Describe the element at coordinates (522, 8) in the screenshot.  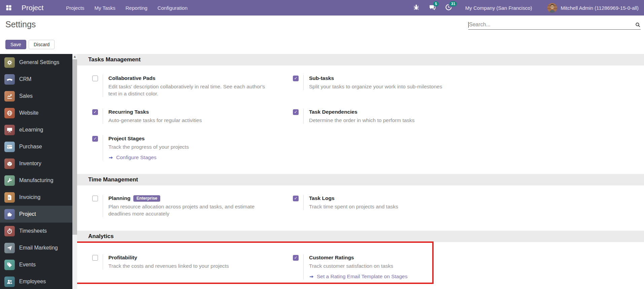
I see `topbar-right: 531 My Company (San Francisco) Mitchell …` at that location.